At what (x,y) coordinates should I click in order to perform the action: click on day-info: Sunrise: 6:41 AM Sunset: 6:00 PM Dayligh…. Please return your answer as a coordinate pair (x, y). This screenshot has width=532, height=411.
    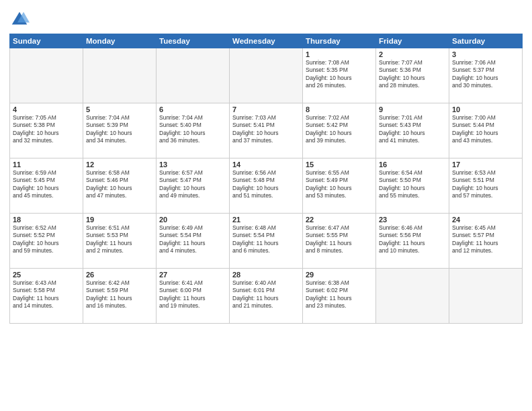
    Looking at the image, I should click on (193, 295).